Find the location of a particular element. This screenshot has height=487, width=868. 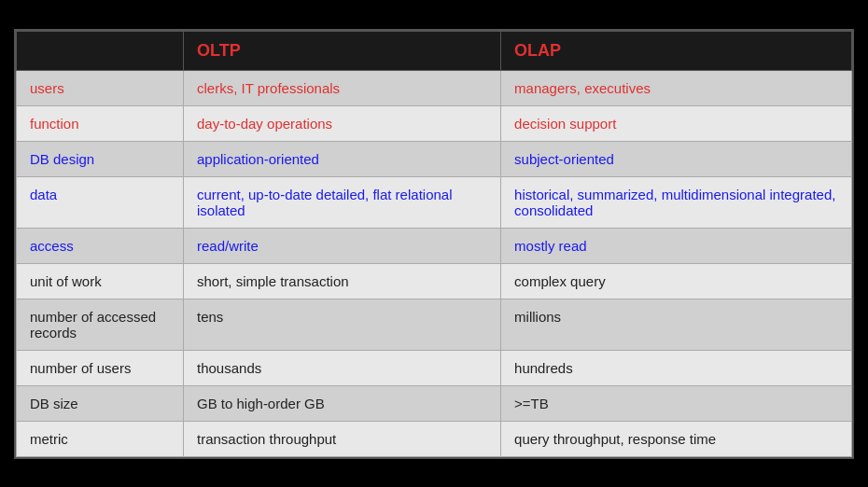

row-col3: subject-oriented is located at coordinates (677, 159).